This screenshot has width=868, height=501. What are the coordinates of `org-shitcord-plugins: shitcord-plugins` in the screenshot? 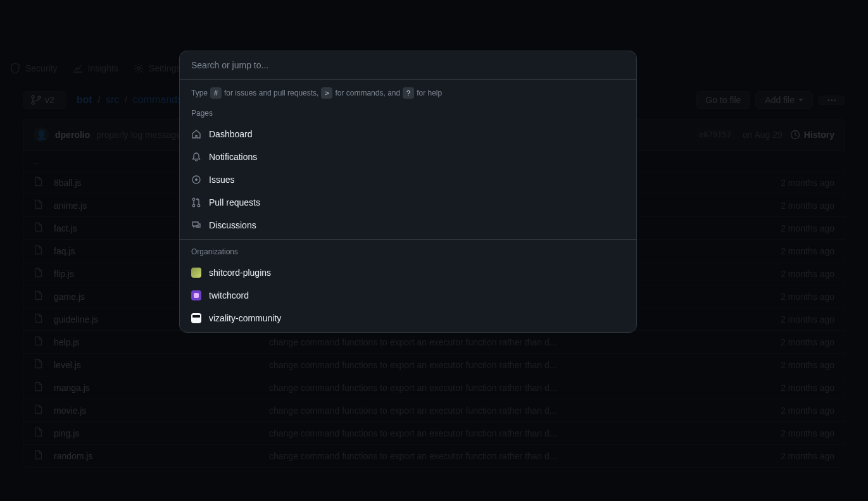 It's located at (408, 273).